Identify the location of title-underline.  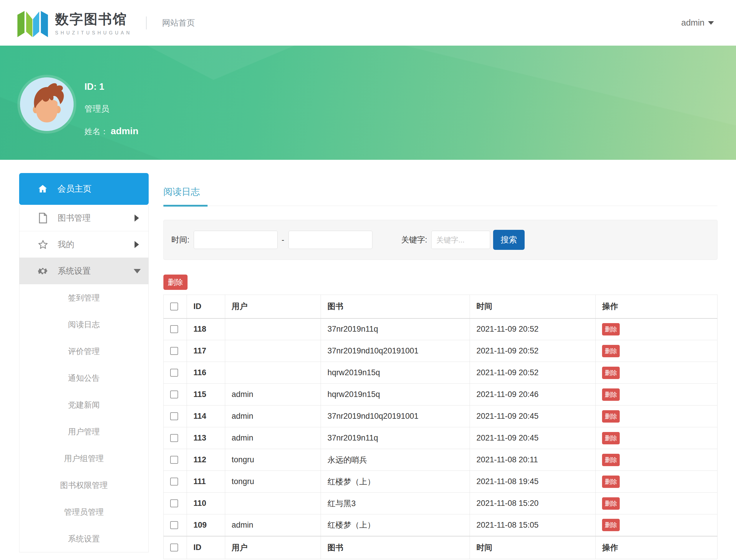
(440, 206).